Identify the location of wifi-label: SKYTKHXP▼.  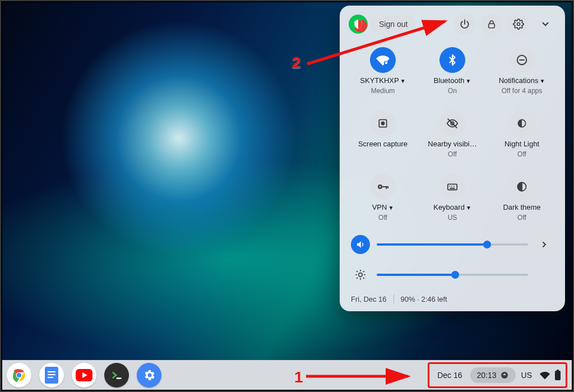
(382, 81).